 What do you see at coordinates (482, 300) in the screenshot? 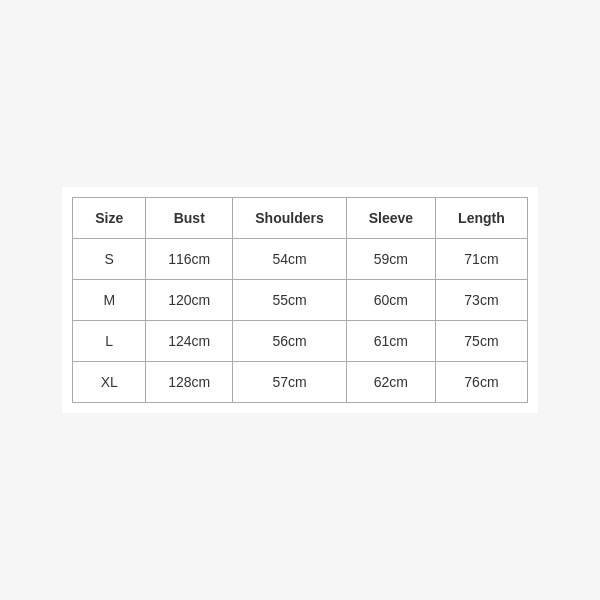
I see `table-cell: 73cm` at bounding box center [482, 300].